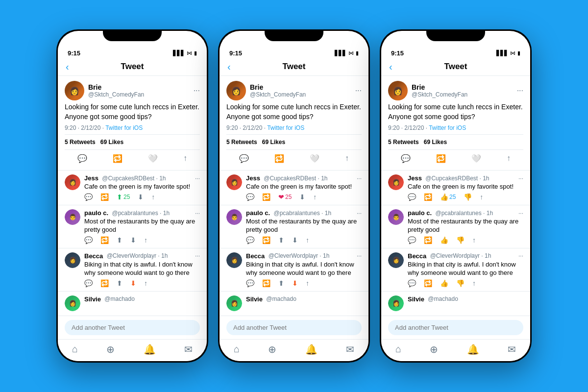 This screenshot has width=588, height=392. What do you see at coordinates (315, 159) in the screenshot?
I see `like-icon-2: 🤍` at bounding box center [315, 159].